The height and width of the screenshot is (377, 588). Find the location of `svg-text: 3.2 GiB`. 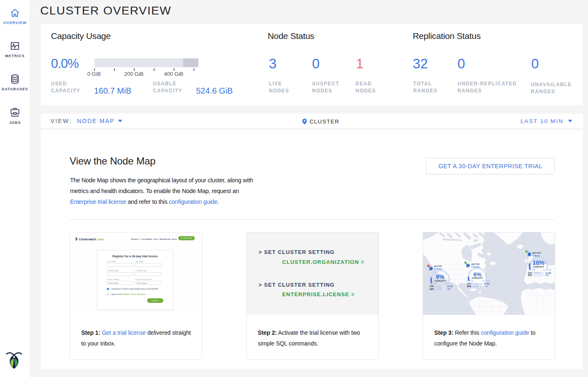

svg-text: 3.2 GiB is located at coordinates (433, 283).